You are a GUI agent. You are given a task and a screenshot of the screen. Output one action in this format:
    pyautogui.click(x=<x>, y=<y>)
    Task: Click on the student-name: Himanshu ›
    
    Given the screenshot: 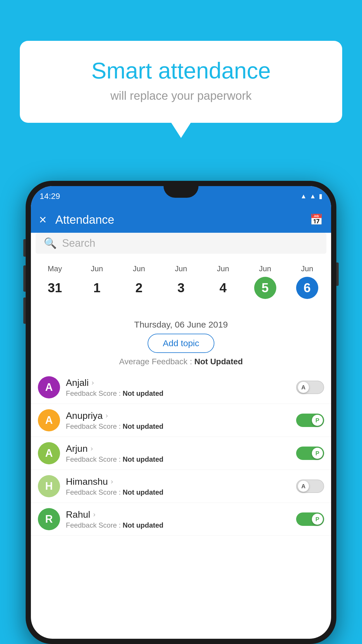 What is the action you would take?
    pyautogui.click(x=178, y=482)
    